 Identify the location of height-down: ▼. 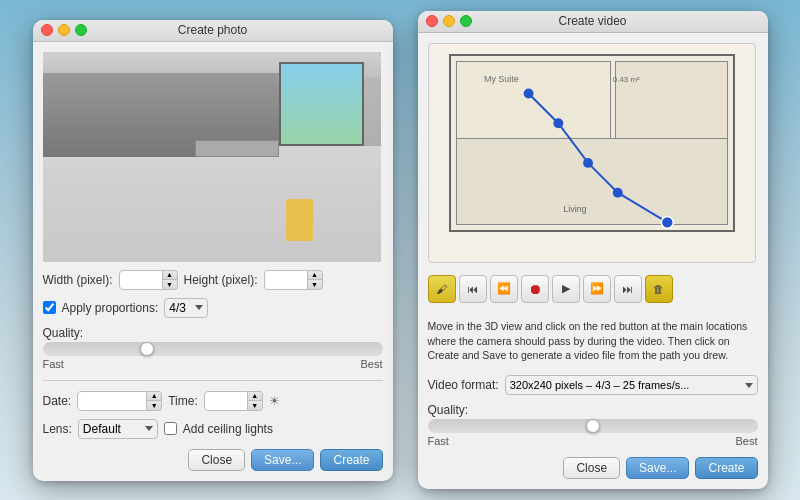
(315, 284).